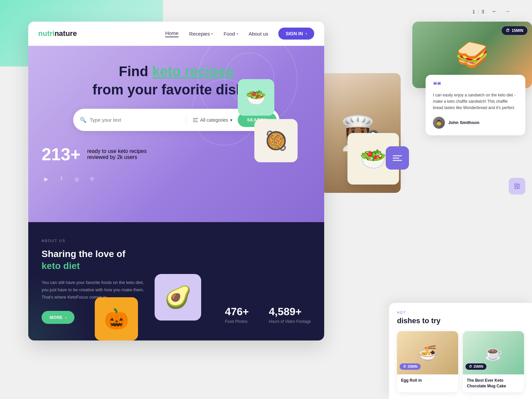 This screenshot has width=532, height=399. What do you see at coordinates (405, 366) in the screenshot?
I see `clock-icon-1: ⏱` at bounding box center [405, 366].